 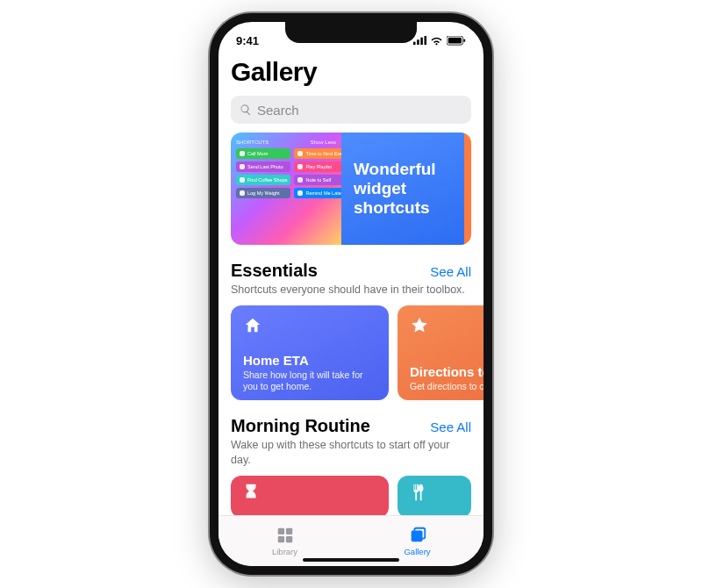 I want to click on tab-label: Gallery, so click(x=417, y=551).